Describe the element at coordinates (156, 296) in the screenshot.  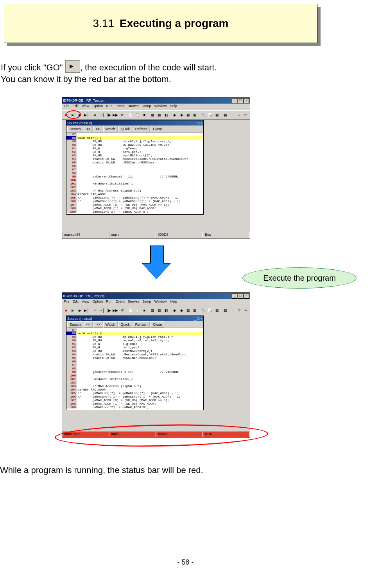
I see `titlebar: ID78K0R-QB : RF_Test.prj _ □ ×` at that location.